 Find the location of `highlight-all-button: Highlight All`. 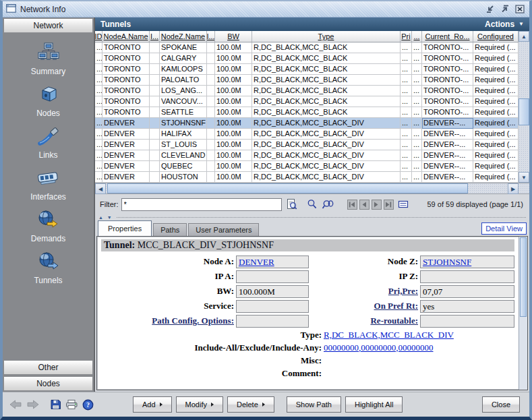

highlight-all-button: Highlight All is located at coordinates (374, 404).